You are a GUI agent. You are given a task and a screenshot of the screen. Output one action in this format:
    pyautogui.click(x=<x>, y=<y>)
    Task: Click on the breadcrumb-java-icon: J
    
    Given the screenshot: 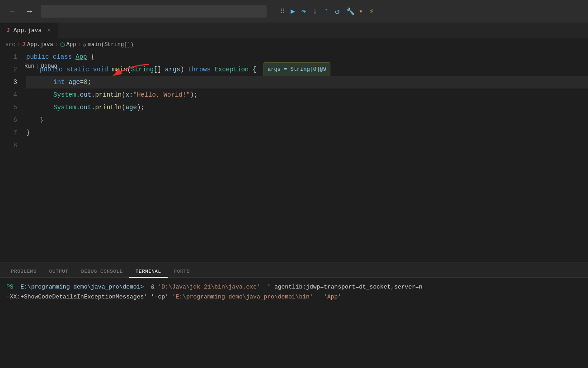 What is the action you would take?
    pyautogui.click(x=24, y=45)
    